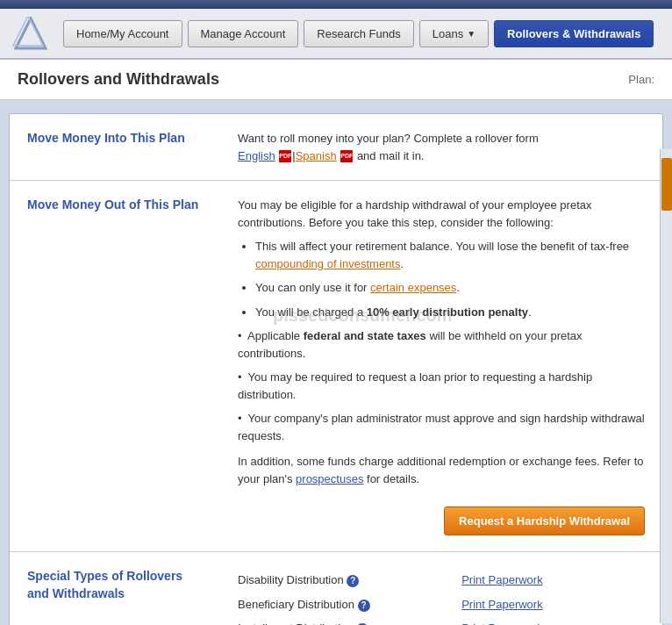  Describe the element at coordinates (347, 156) in the screenshot. I see `pdf-icon-2: PDF` at that location.